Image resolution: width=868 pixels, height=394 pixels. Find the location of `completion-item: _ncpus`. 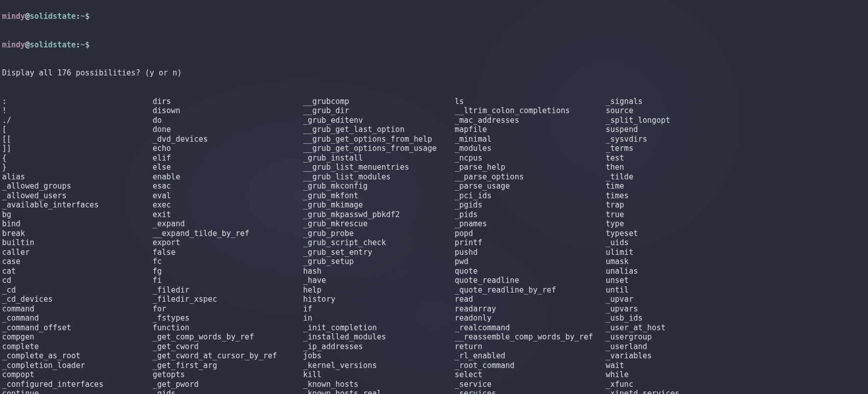

completion-item: _ncpus is located at coordinates (530, 158).